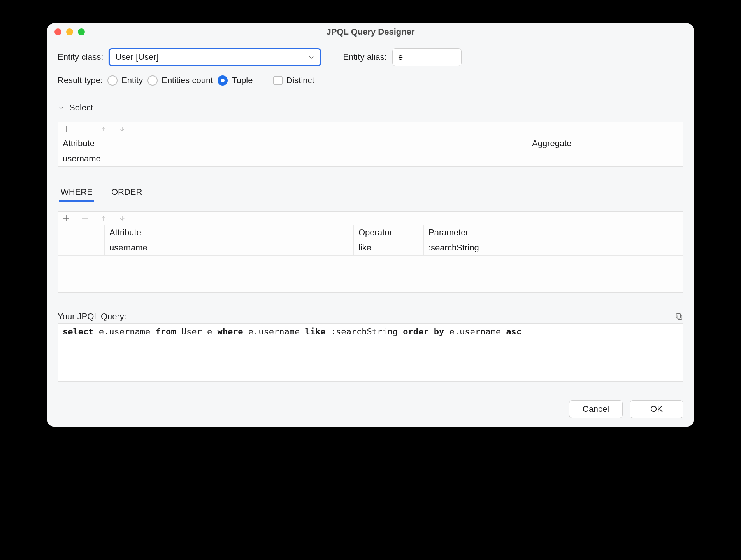 The width and height of the screenshot is (741, 560). I want to click on select-section-title: Select, so click(81, 108).